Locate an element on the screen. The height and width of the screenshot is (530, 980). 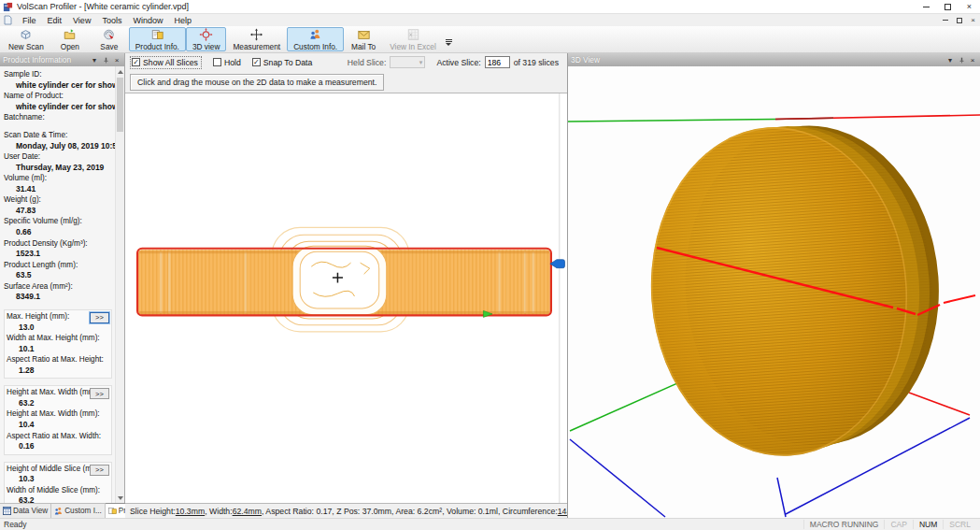
open-folder-icon is located at coordinates (69, 35).